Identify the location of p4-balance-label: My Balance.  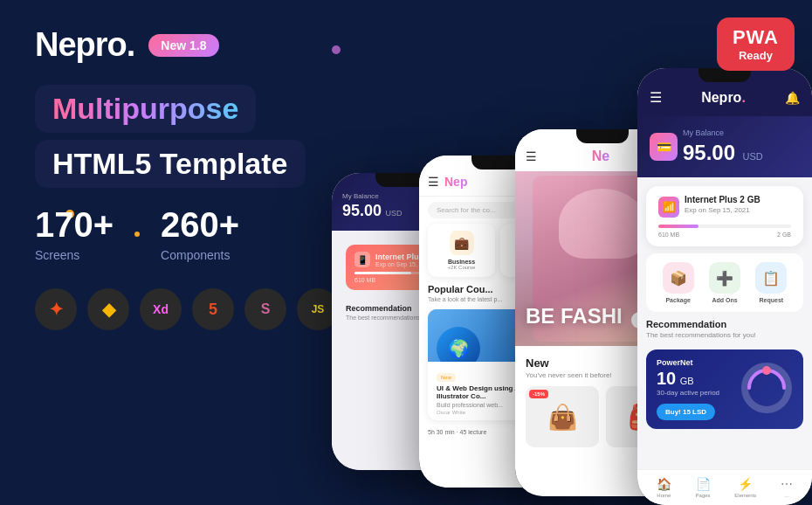
(723, 133).